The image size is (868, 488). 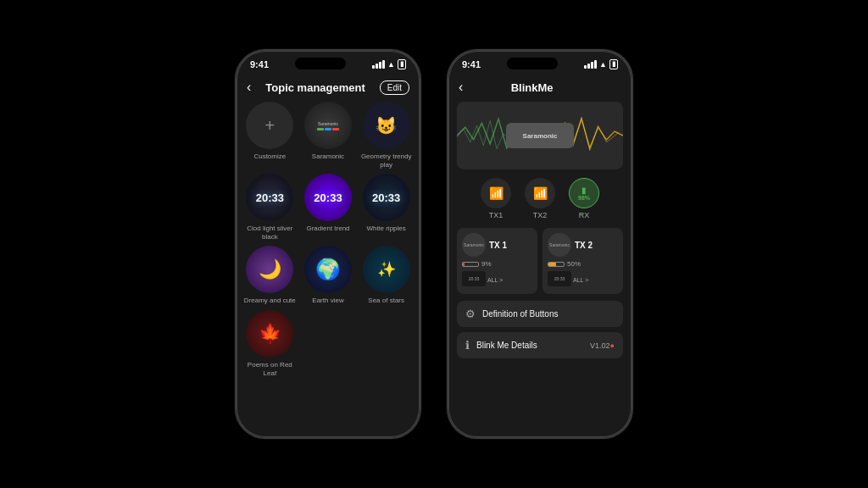 What do you see at coordinates (329, 207) in the screenshot?
I see `watch-item-gradient: 20:33 Gradient trend` at bounding box center [329, 207].